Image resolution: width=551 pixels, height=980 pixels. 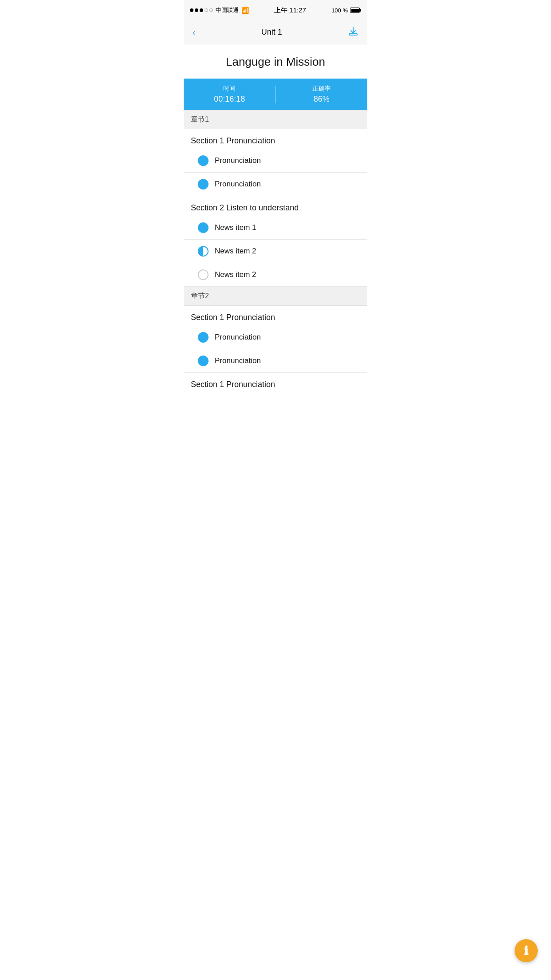 I want to click on nav-bar: ‹ Unit 1, so click(x=276, y=32).